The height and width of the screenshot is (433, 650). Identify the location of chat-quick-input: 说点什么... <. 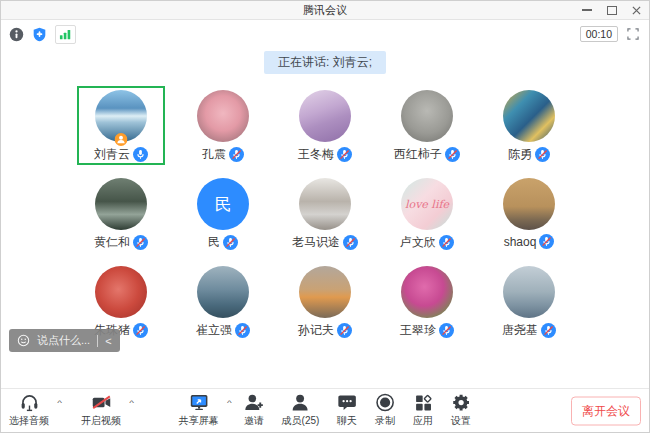
(64, 340).